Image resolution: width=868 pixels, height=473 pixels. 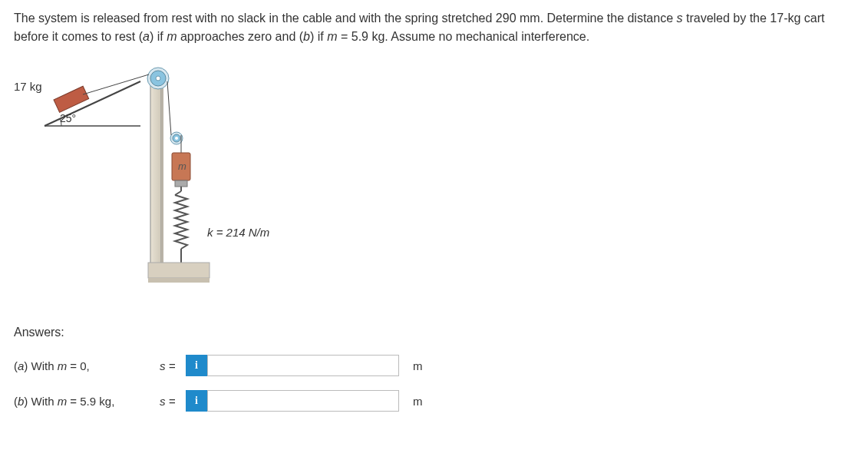 I want to click on cart-mass-label: 17 kg, so click(x=28, y=86).